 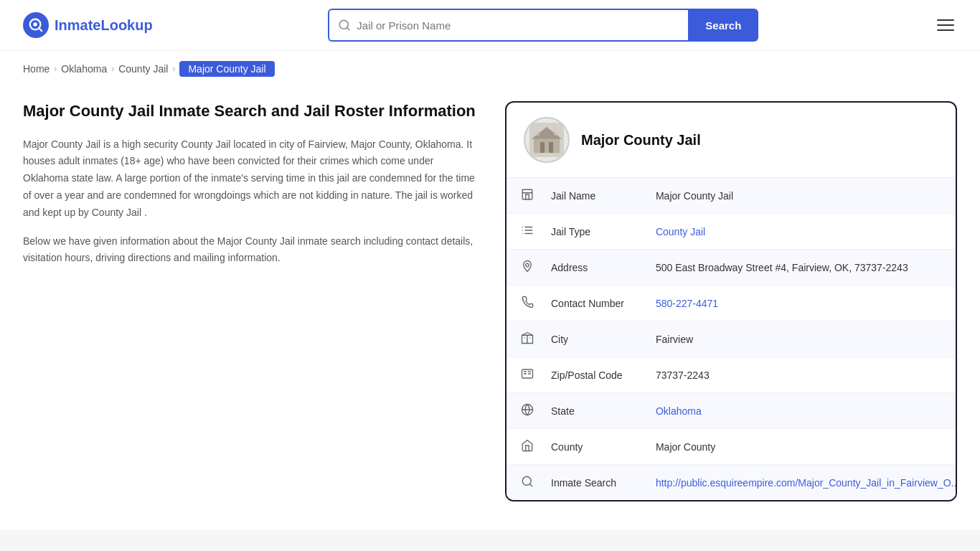 What do you see at coordinates (227, 69) in the screenshot?
I see `breadcrumb-active: Major County Jail` at bounding box center [227, 69].